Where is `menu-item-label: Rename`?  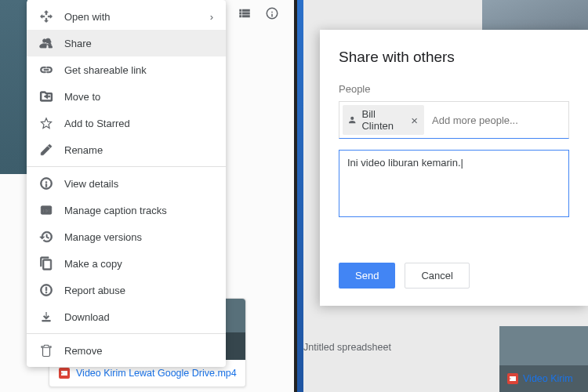
menu-item-label: Rename is located at coordinates (83, 151).